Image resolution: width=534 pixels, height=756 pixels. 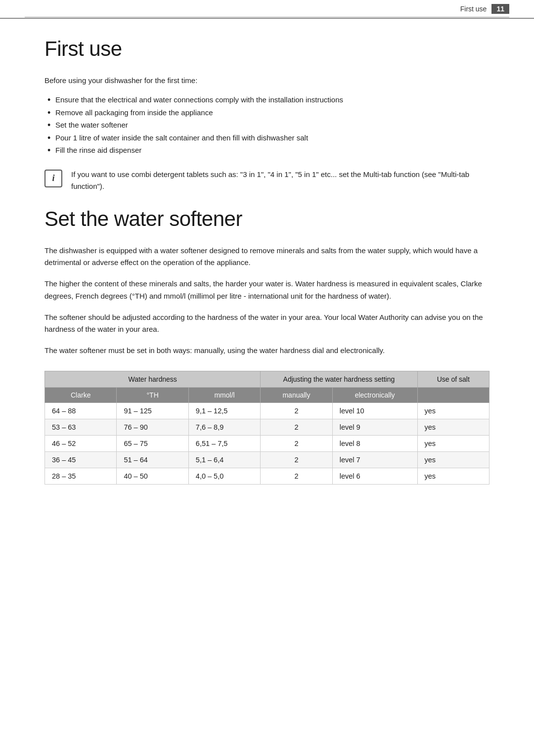 What do you see at coordinates (375, 410) in the screenshot?
I see `cell-electronically: level 10` at bounding box center [375, 410].